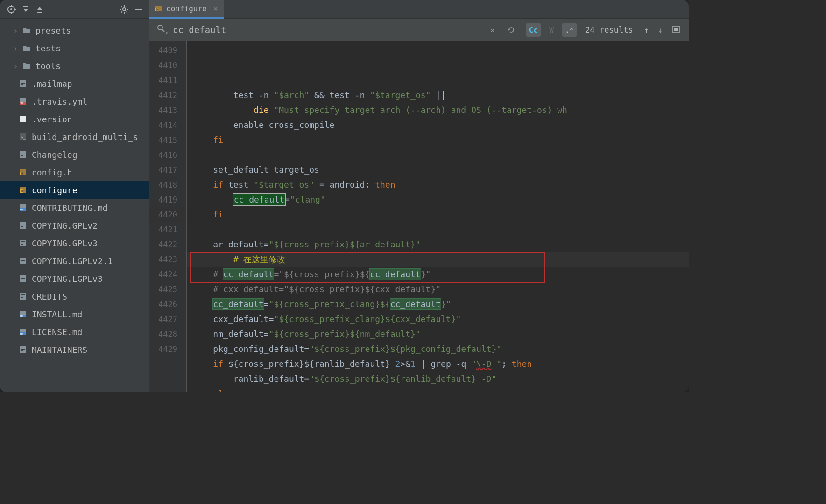  I want to click on prev-match-icon: ↑, so click(647, 30).